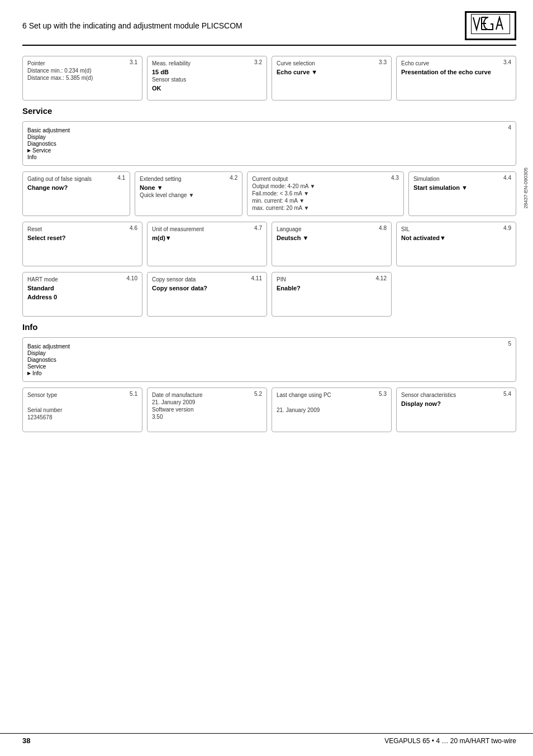 This screenshot has height=756, width=533. What do you see at coordinates (325, 208) in the screenshot?
I see `max-current: max. current: 20 mA ▼` at bounding box center [325, 208].